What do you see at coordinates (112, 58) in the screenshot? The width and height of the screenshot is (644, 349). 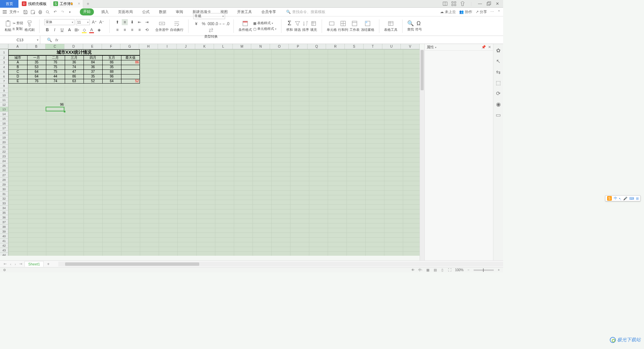 I see `cell-F2: 五月` at bounding box center [112, 58].